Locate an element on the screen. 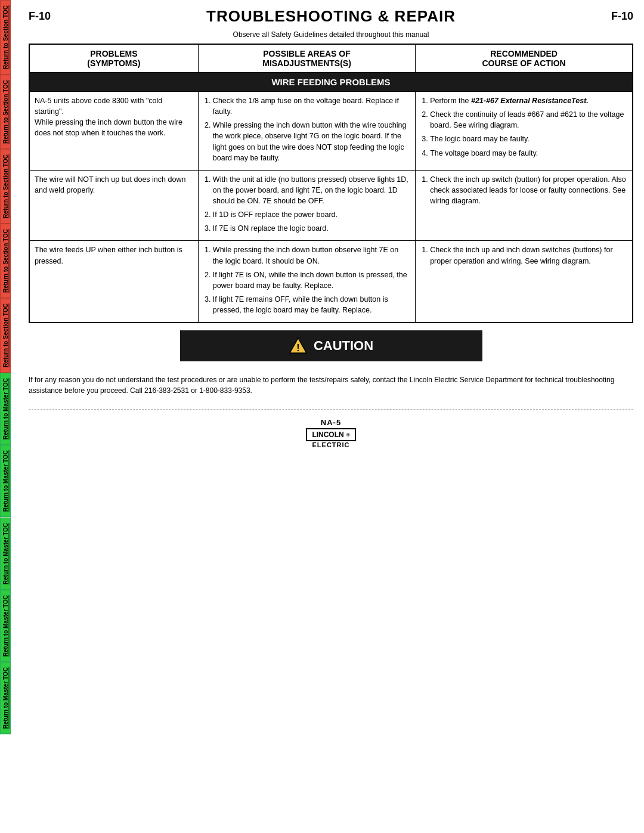  footer-logo: NA-5 LINCOLN ® ELECTRIC is located at coordinates (331, 433).